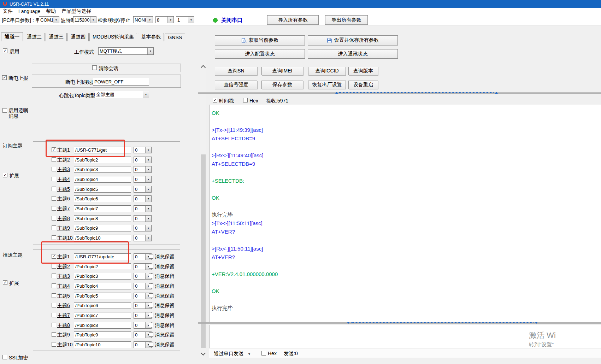 The image size is (601, 364). What do you see at coordinates (282, 71) in the screenshot?
I see `query-imei-button: 查询IMEI` at bounding box center [282, 71].